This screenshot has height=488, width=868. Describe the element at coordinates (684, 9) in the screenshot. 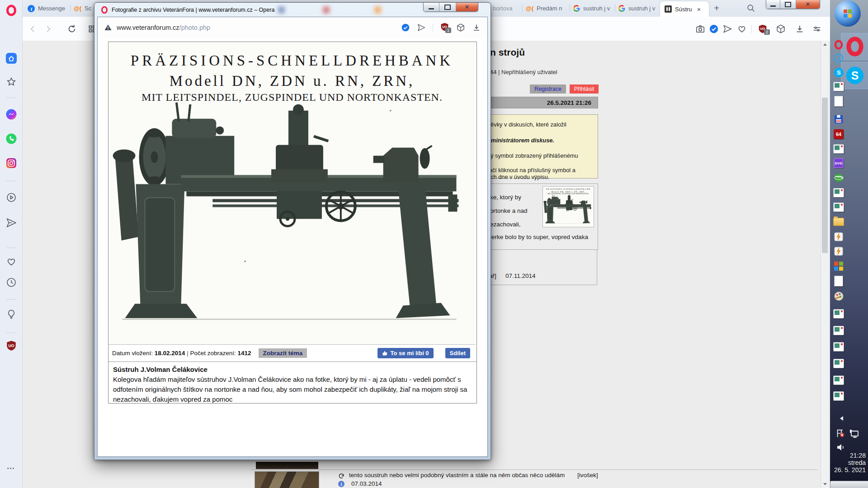

I see `tab-active-sustruh: Sústru ×` at that location.